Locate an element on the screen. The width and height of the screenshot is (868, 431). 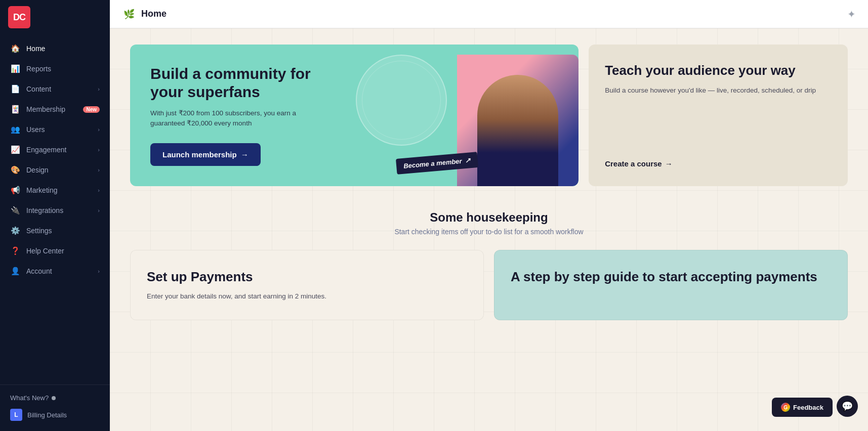
launch-membership-button: Launch membership → is located at coordinates (205, 155).